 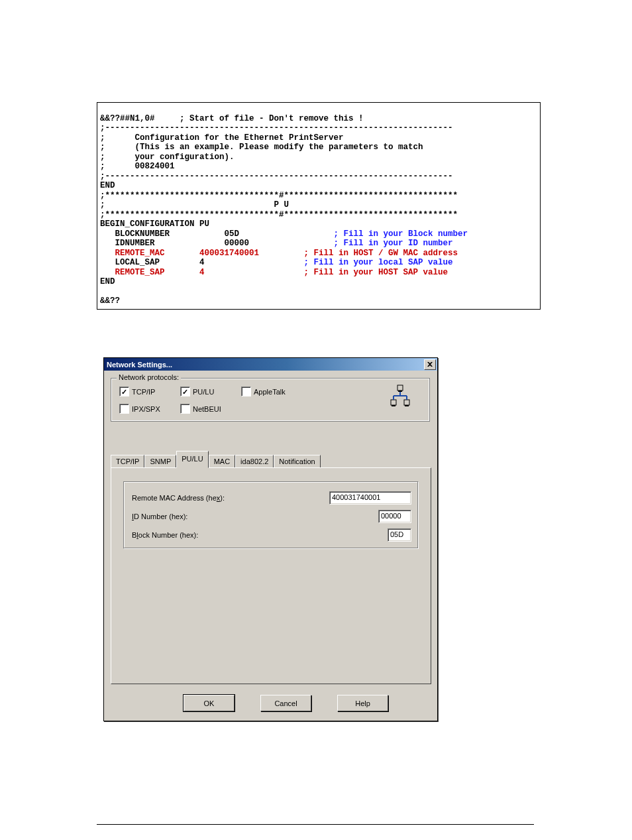 I want to click on page-divider, so click(x=315, y=825).